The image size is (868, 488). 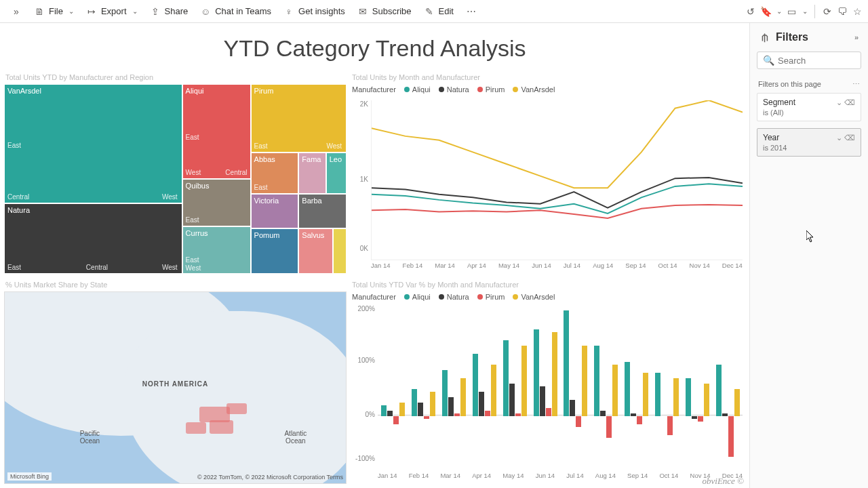 I want to click on get-insights-button: ♀Get insights, so click(x=315, y=12).